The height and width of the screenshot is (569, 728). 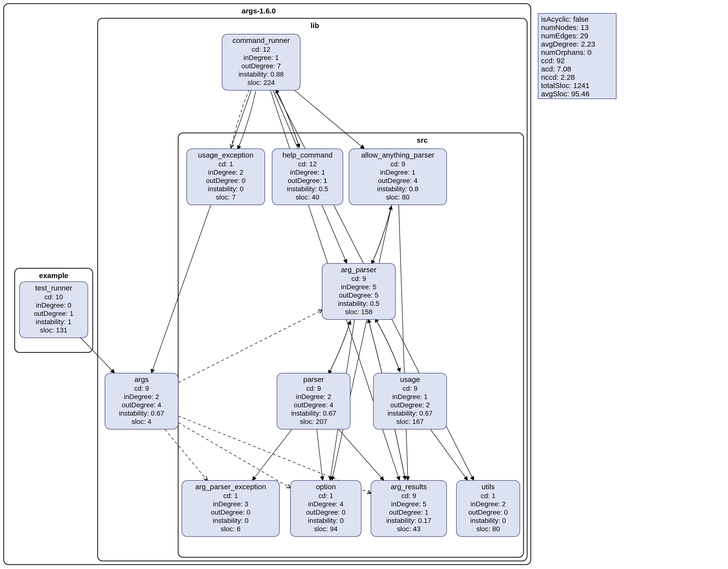 I want to click on graph-stats: isAcyclic: falsenumNodes: 13numEdges: 29…, so click(x=577, y=56).